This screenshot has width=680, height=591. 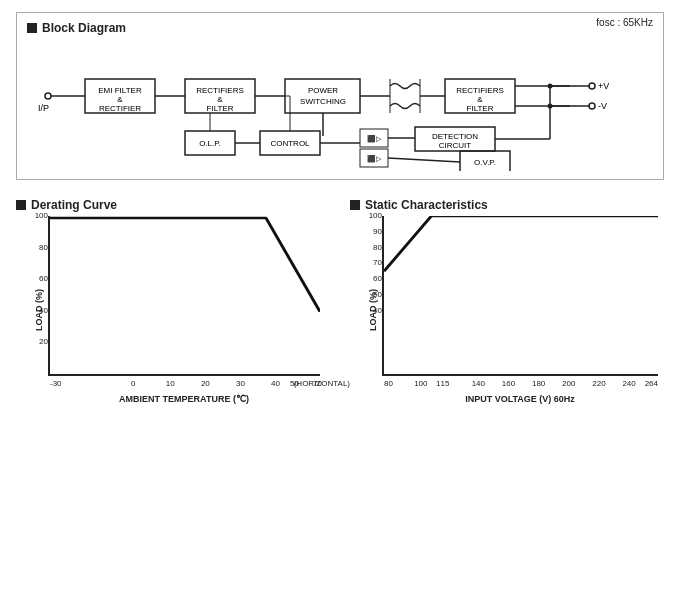 What do you see at coordinates (508, 384) in the screenshot?
I see `static-x-tick-160: 160` at bounding box center [508, 384].